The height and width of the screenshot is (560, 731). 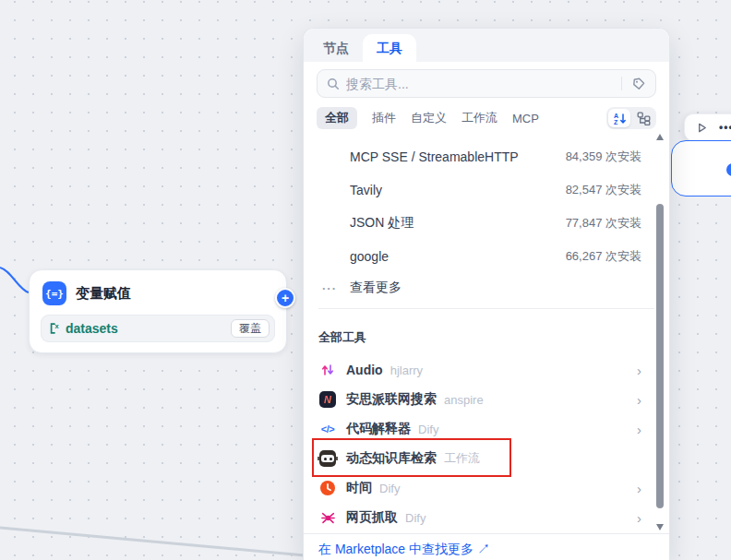 What do you see at coordinates (486, 220) in the screenshot?
I see `popular-tools-list: MCP SSE / StreamableHTTP 84,359 次安装 Tavi…` at bounding box center [486, 220].